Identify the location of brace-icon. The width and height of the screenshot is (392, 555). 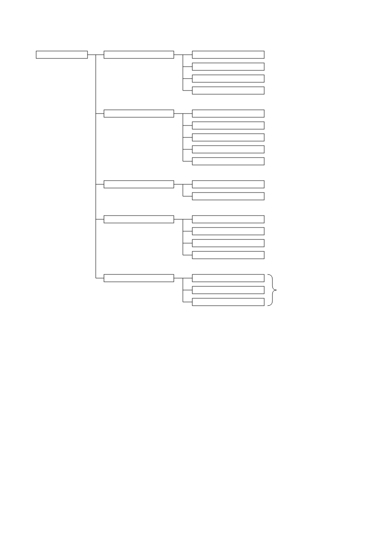
(272, 290).